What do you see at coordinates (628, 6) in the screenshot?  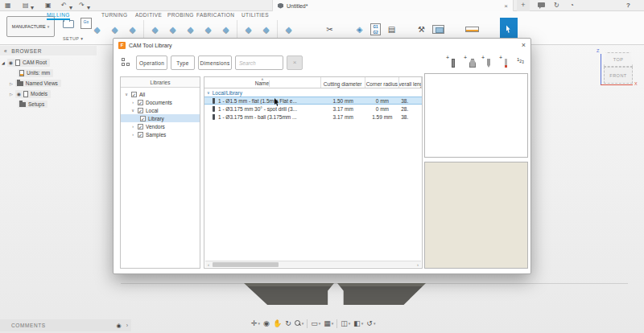 I see `help-icon: ?` at bounding box center [628, 6].